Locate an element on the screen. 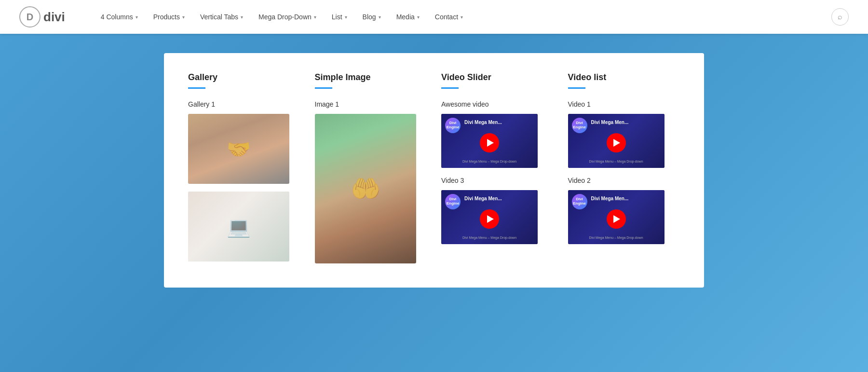  nav-item-blog: Blog ▾ is located at coordinates (372, 17).